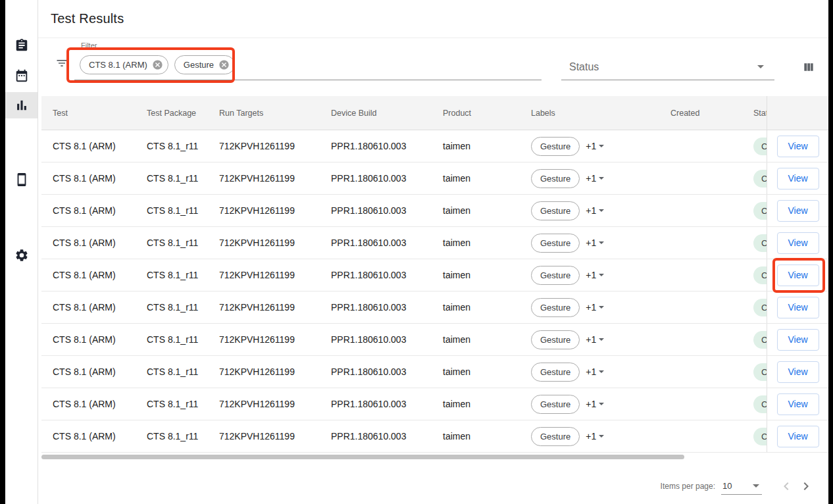 This screenshot has width=833, height=504. Describe the element at coordinates (118, 64) in the screenshot. I see `filter-chip-label: CTS 8.1 (ARM)` at that location.